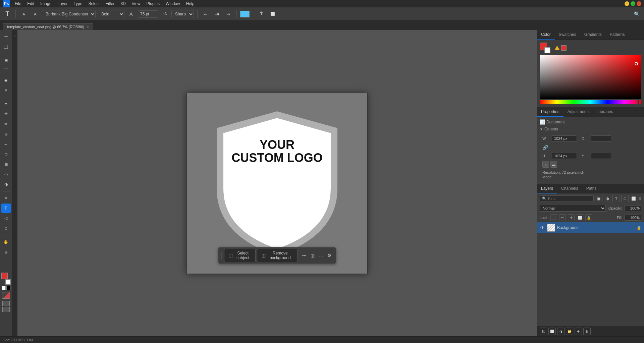  What do you see at coordinates (564, 48) in the screenshot?
I see `color-cube-icon` at bounding box center [564, 48].